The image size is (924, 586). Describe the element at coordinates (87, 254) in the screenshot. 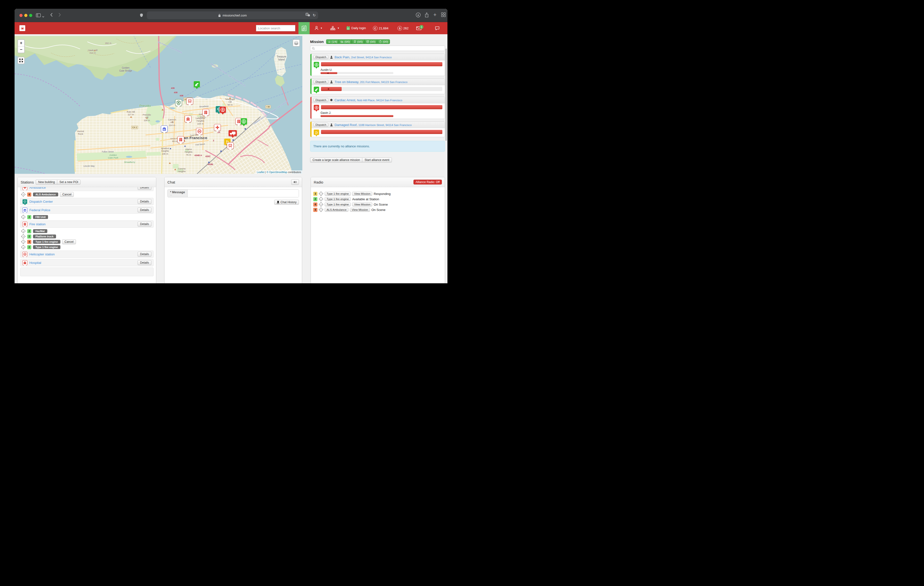

I see `station-row-helicopter-station: Helicopter station Details` at that location.